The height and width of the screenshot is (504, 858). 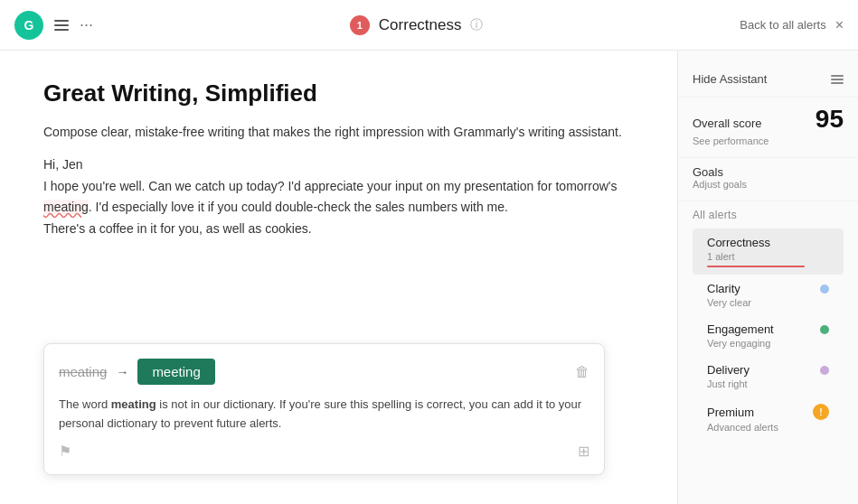 I want to click on overall-score-label: Overall score, so click(x=727, y=123).